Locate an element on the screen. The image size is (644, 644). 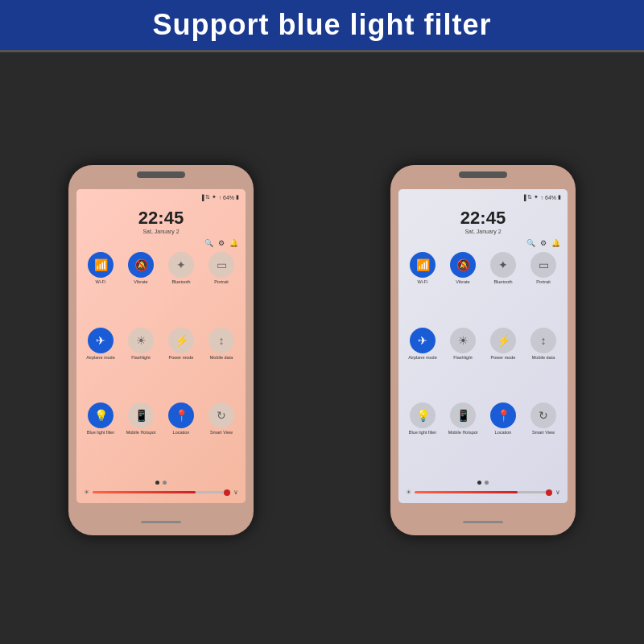
right-smartview-btn: ↻ is located at coordinates (543, 415).